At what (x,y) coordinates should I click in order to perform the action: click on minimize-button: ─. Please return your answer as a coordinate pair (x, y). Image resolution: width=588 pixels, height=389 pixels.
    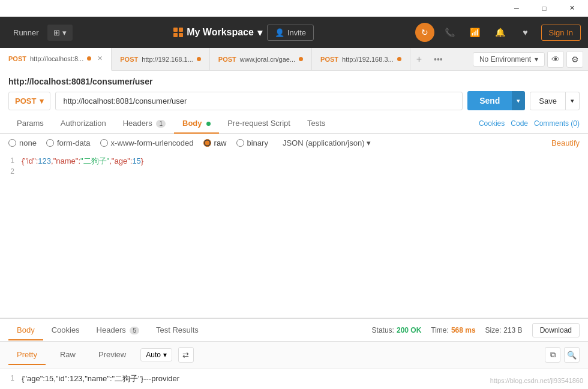
    Looking at the image, I should click on (517, 8).